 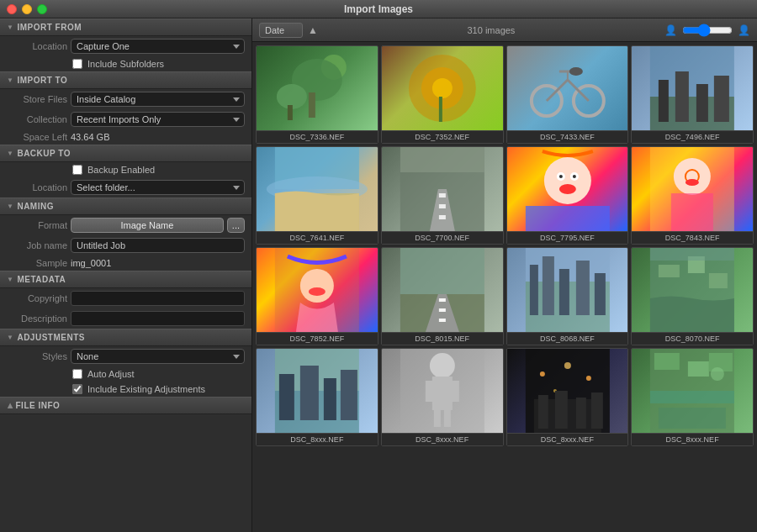 I want to click on maximize-button, so click(x=42, y=9).